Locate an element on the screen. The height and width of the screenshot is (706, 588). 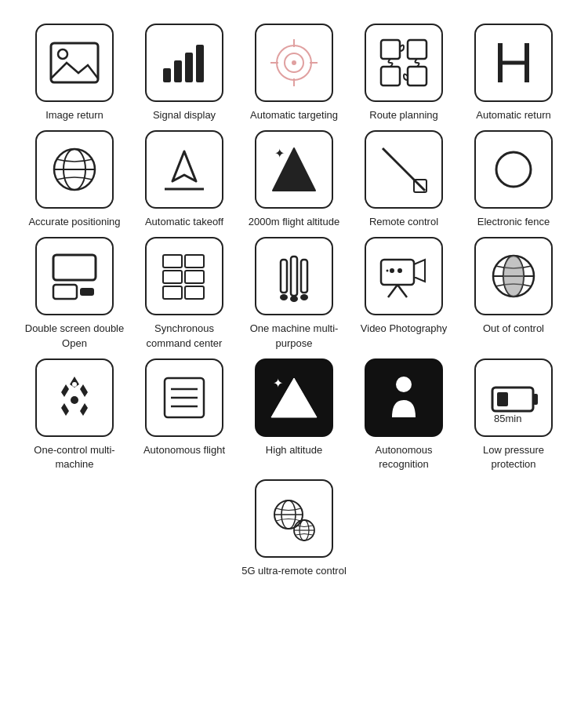
icon-label-one-machine: One machine multi-purpose is located at coordinates (294, 336).